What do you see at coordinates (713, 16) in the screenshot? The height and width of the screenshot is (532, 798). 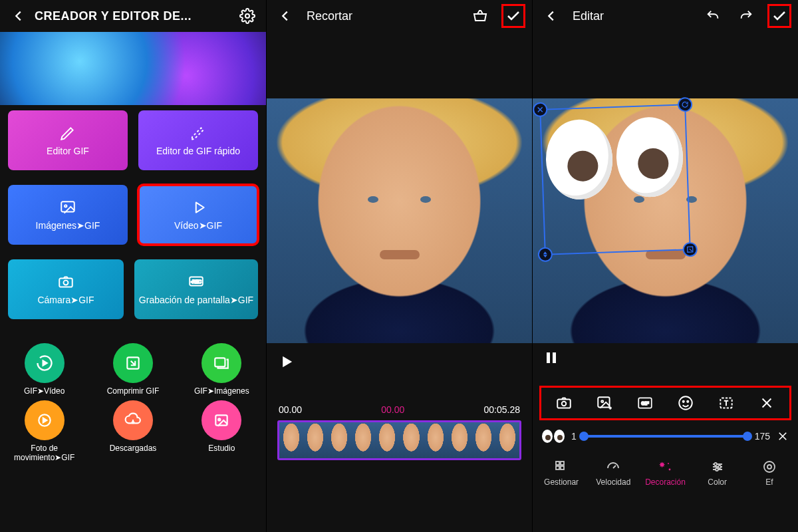 I see `undo-icon` at bounding box center [713, 16].